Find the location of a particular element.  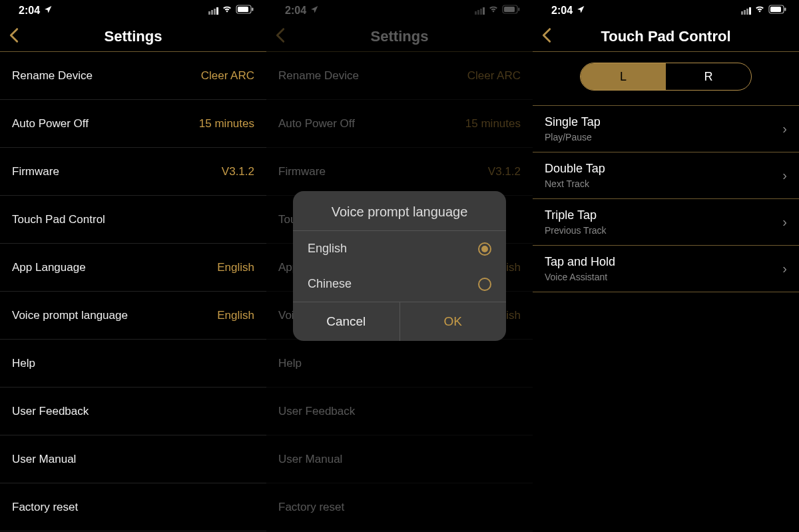

segment-right: R is located at coordinates (708, 77).